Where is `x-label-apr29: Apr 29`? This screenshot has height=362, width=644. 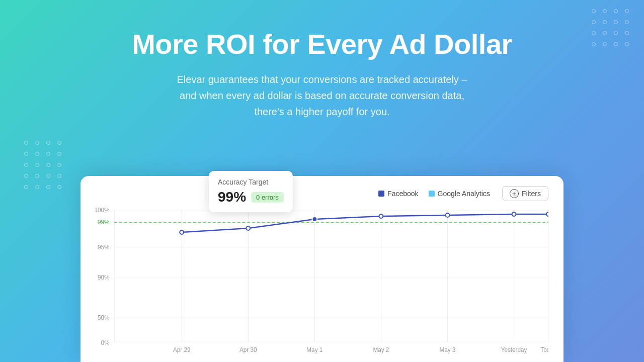 x-label-apr29: Apr 29 is located at coordinates (182, 350).